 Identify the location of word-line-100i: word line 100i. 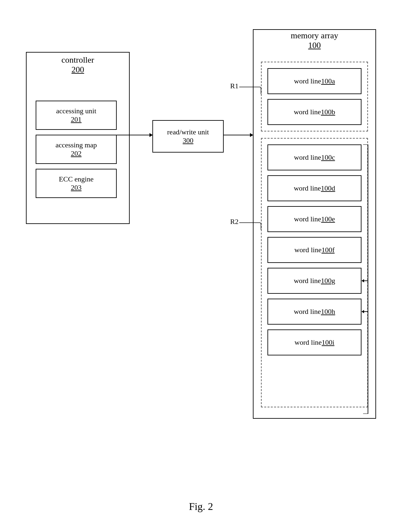
(314, 342).